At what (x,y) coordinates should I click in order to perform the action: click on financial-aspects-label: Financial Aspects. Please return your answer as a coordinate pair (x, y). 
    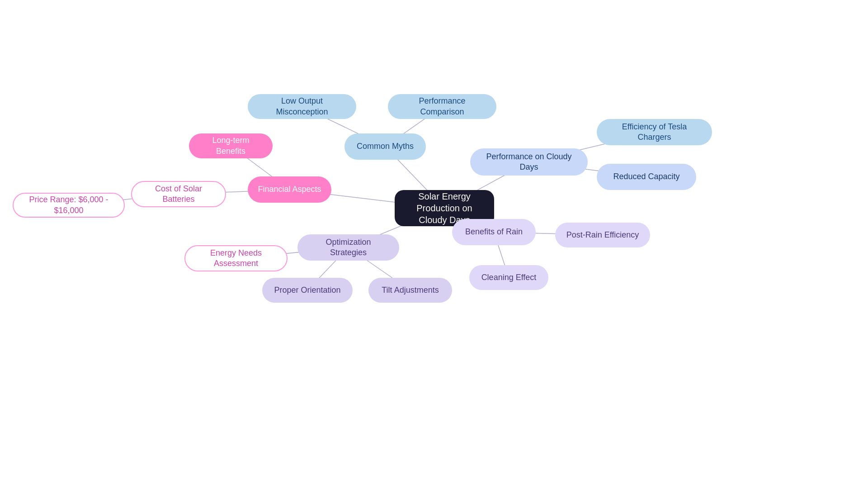
    Looking at the image, I should click on (289, 189).